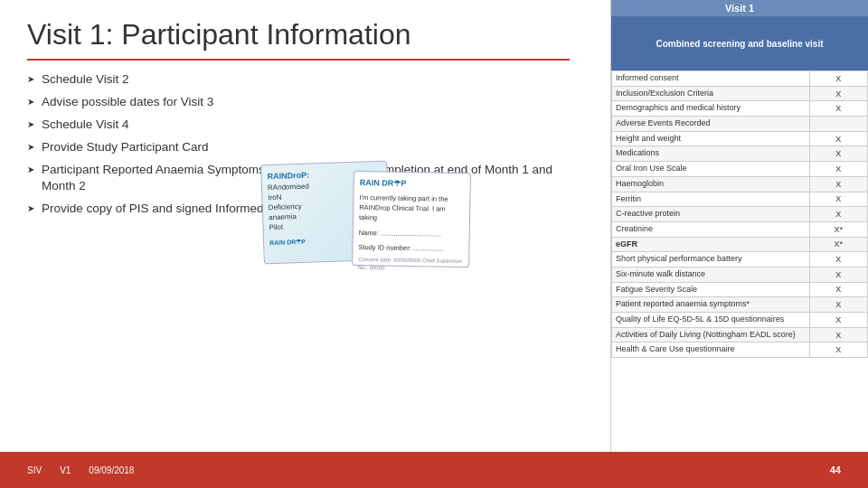  I want to click on footer: SIV V1 09/09/2018 44, so click(434, 470).